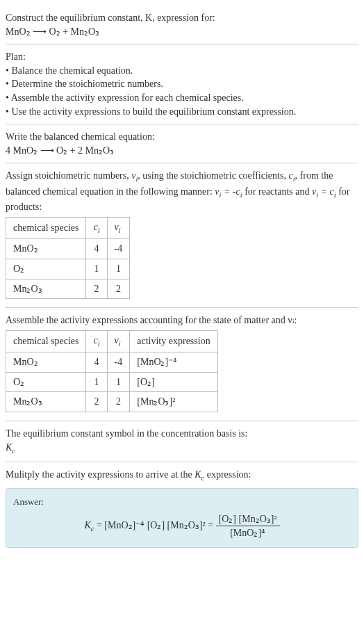  Describe the element at coordinates (182, 448) in the screenshot. I see `symbol-kc: Kc` at that location.